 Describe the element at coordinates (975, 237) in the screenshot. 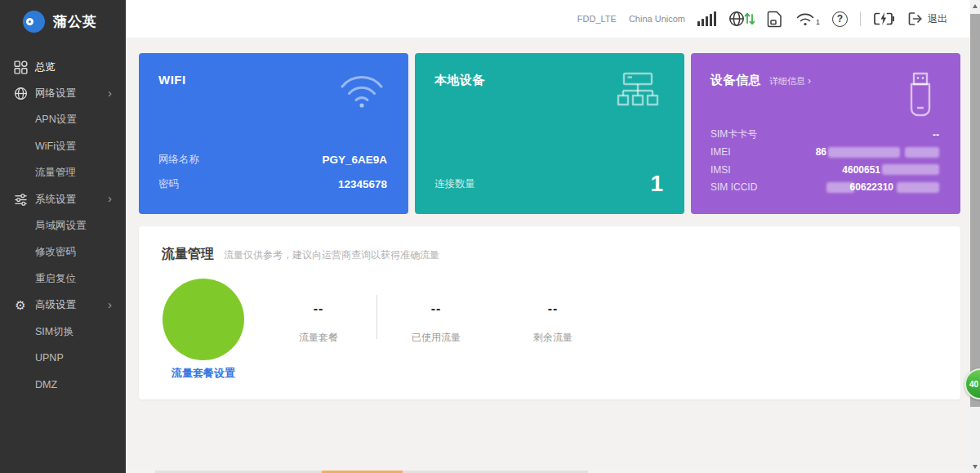

I see `vertical-scrollbar` at that location.